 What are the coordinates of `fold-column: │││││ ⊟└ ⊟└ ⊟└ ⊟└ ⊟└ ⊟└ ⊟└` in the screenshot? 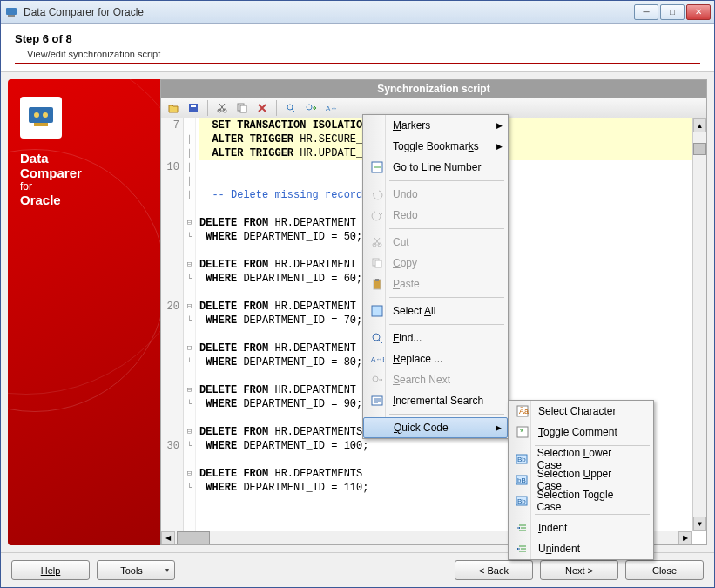 It's located at (190, 331).